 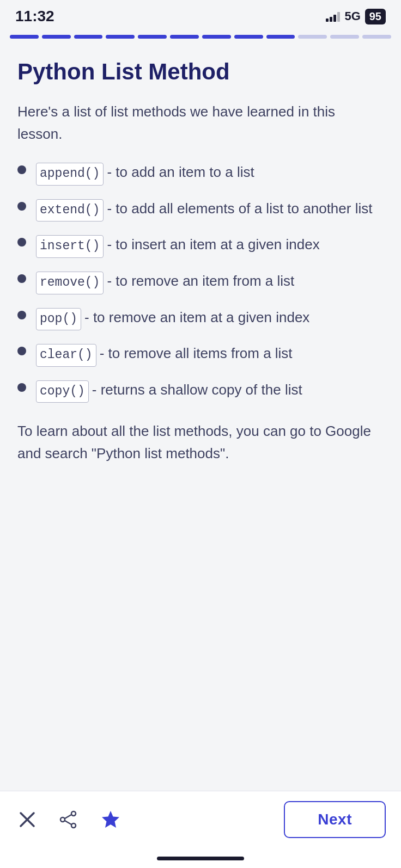 I want to click on page-title: Python List Method, so click(x=200, y=72).